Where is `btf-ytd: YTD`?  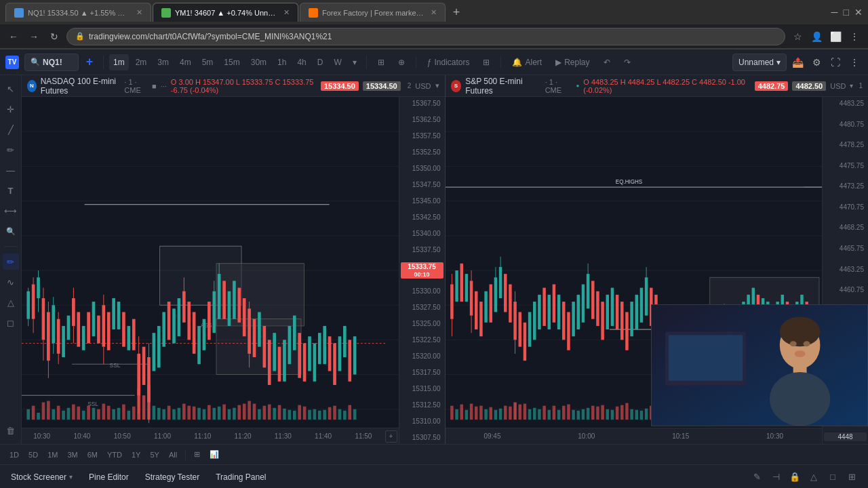
btf-ytd: YTD is located at coordinates (115, 455).